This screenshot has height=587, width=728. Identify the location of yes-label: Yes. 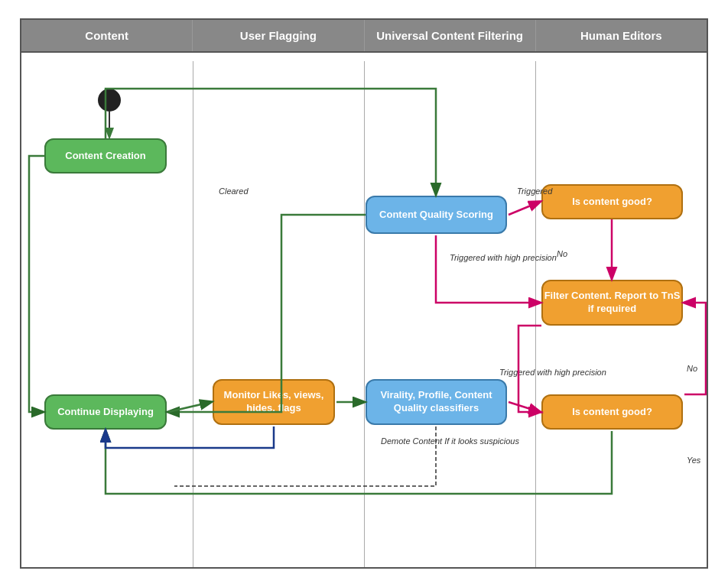
(694, 460).